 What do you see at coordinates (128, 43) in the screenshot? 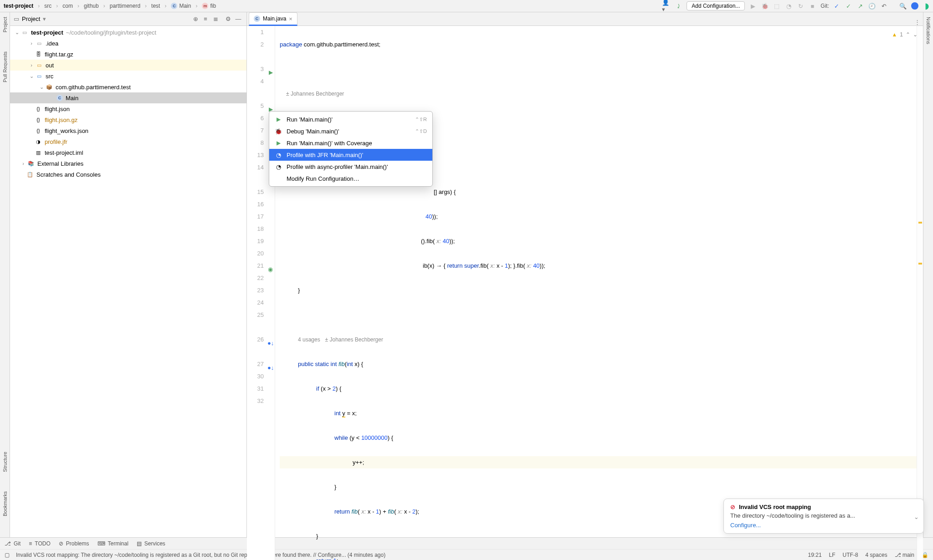
I see `tree-item-idea: ›▭.idea` at bounding box center [128, 43].